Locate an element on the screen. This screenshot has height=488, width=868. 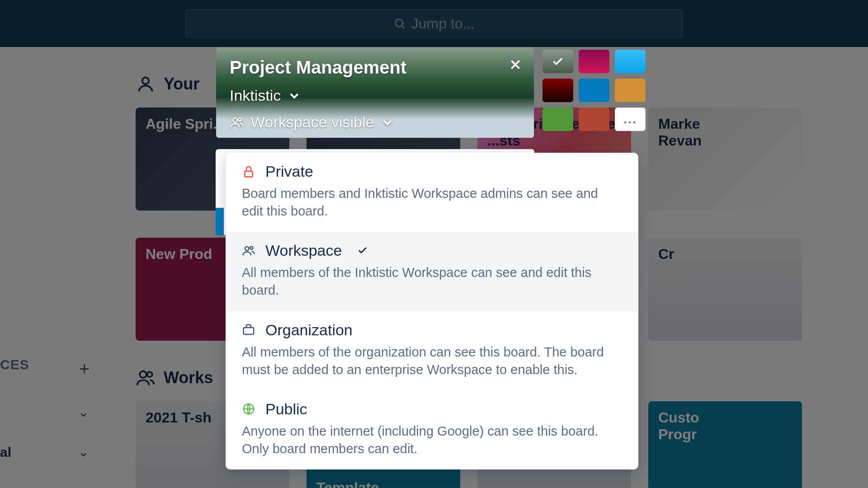
option-description: All members of the organization can see … is located at coordinates (432, 361).